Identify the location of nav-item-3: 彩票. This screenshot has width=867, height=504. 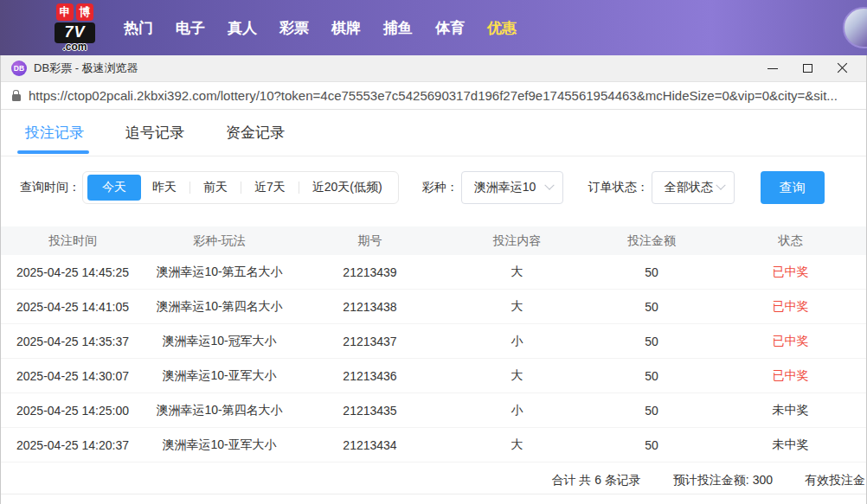
(294, 28).